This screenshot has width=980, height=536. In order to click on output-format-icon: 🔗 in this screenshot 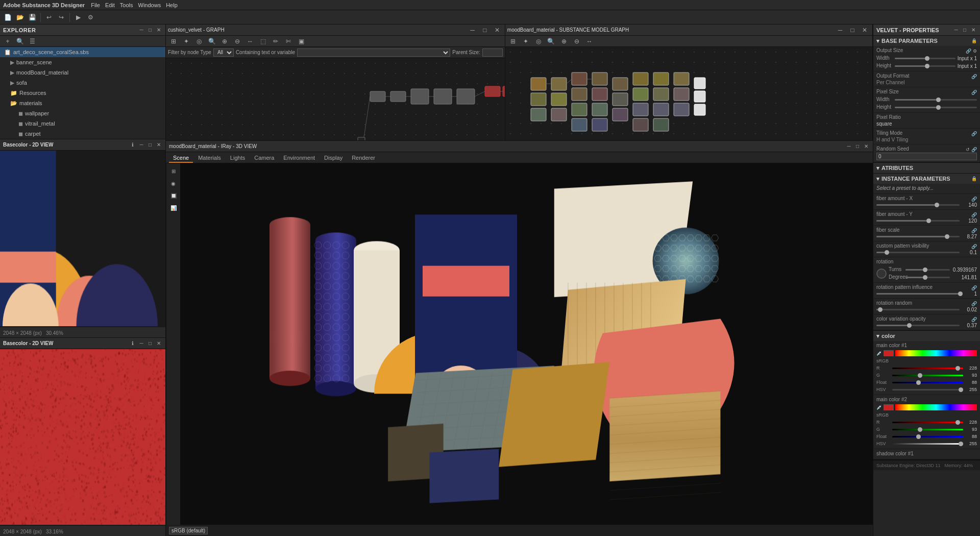, I will do `click(974, 77)`.